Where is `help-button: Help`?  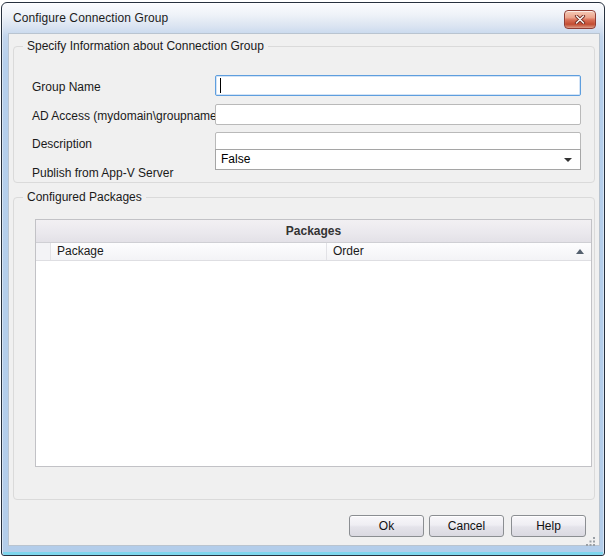
help-button: Help is located at coordinates (548, 526).